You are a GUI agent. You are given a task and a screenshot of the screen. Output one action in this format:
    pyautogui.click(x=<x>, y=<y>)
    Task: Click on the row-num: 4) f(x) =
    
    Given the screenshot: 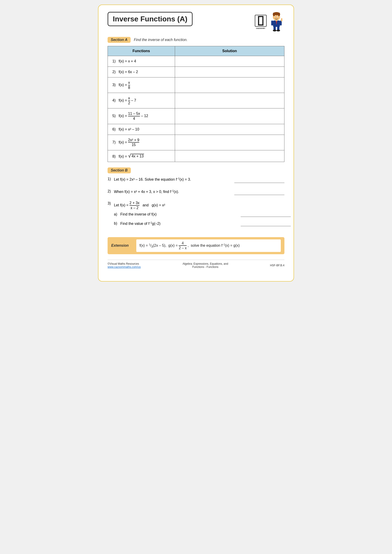 What is the action you would take?
    pyautogui.click(x=120, y=100)
    